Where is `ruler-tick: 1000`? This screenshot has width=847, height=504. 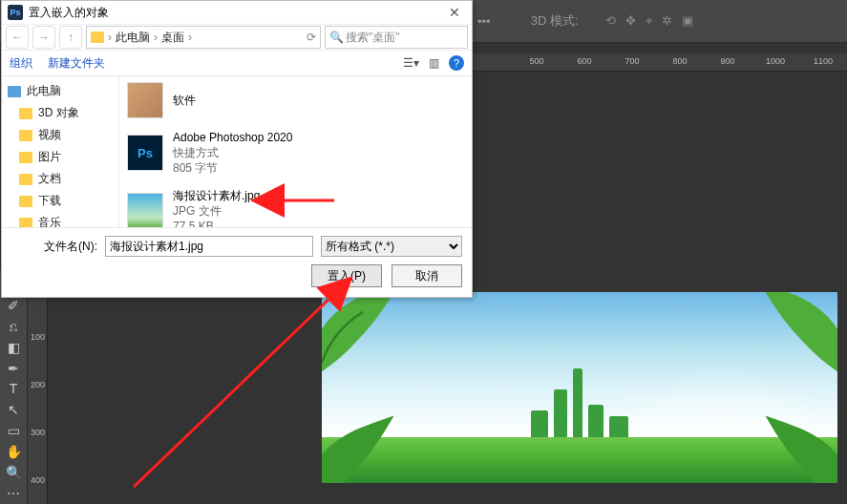 ruler-tick: 1000 is located at coordinates (775, 61).